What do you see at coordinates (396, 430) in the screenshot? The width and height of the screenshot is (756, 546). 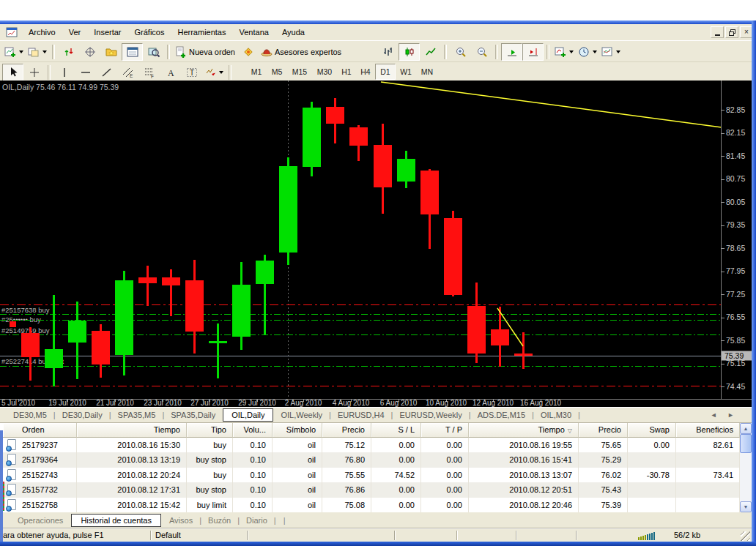 I see `column-header-sl-6: S / L` at bounding box center [396, 430].